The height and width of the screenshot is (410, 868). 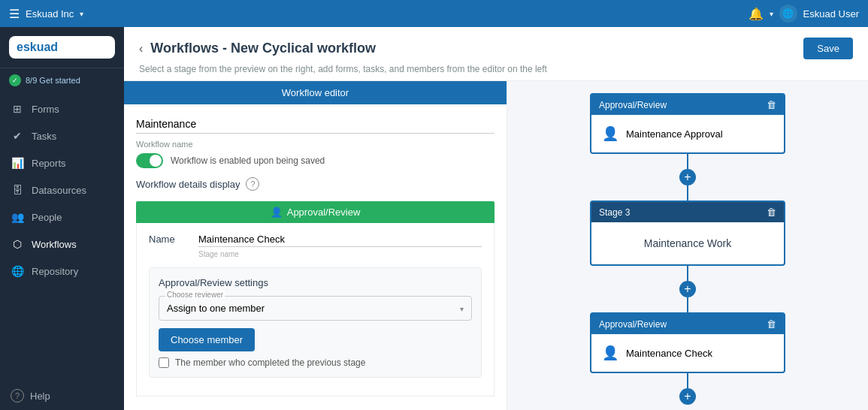 I want to click on page-title: Workflows - New Cyclical workflow, so click(x=263, y=48).